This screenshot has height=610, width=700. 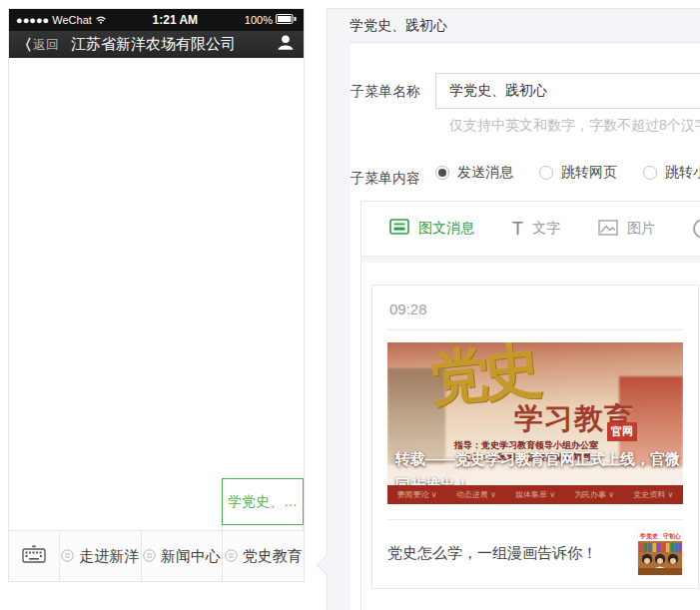 I want to click on carrier-label: ●●●●● WeChat, so click(x=54, y=20).